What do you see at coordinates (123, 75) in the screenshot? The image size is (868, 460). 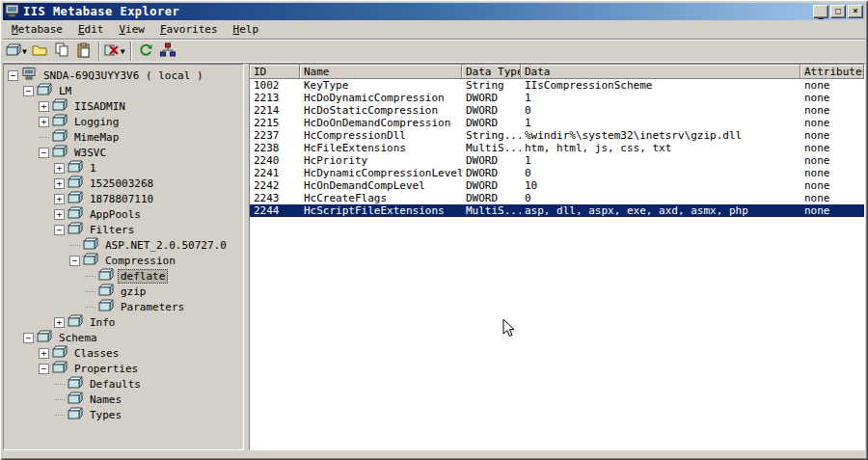 I see `tree-node-snda-69q3uyy3v6-local: −SNDA-69Q3UYY3V6 ( local )` at bounding box center [123, 75].